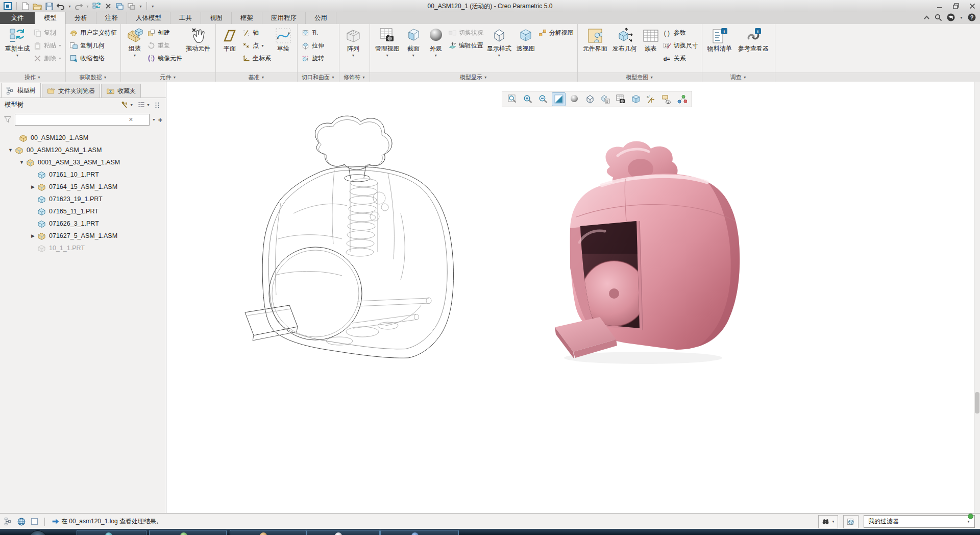  What do you see at coordinates (93, 58) in the screenshot?
I see `shrinkwrap-button: 收缩包络` at bounding box center [93, 58].